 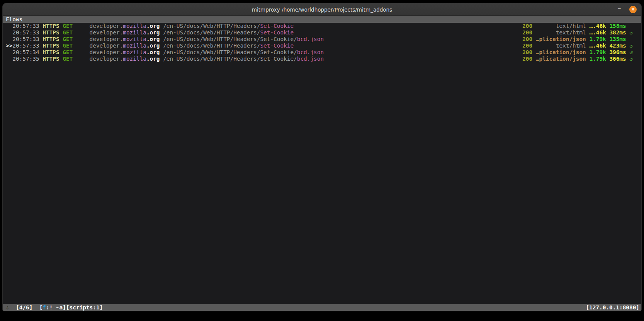 I want to click on flow-request-summary: >>20:57:33HTTPSGETdeveloper.mozilla.org/…, so click(x=150, y=46).